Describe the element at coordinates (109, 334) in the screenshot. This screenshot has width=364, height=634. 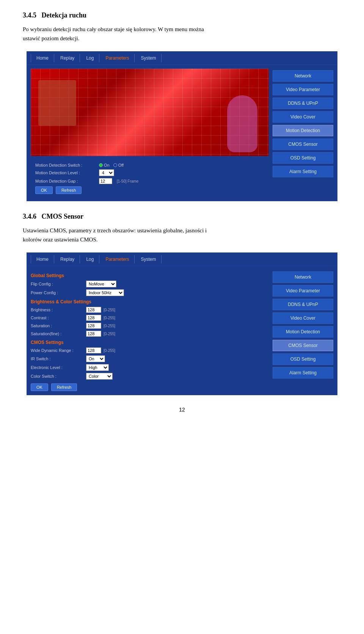
I see `saturation-fine-hint: [0-255]` at that location.